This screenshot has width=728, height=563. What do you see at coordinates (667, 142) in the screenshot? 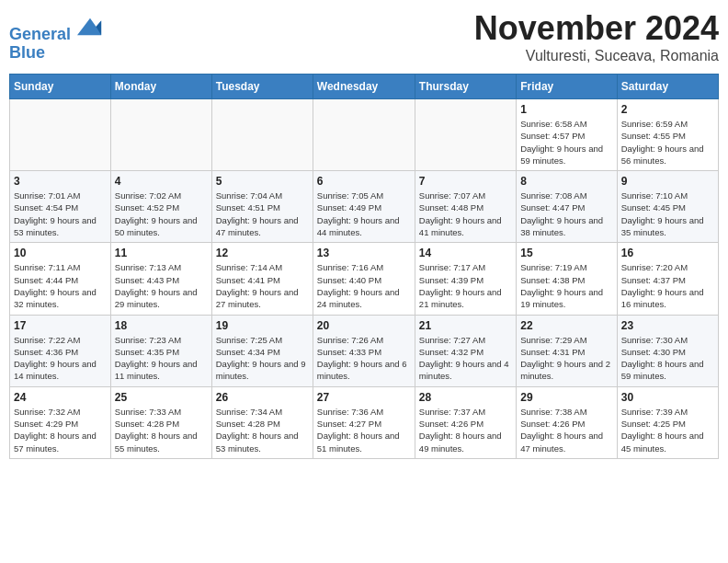
I see `day-info: Sunrise: 6:59 AM Sunset: 4:55 PM Dayligh…` at bounding box center [667, 142].